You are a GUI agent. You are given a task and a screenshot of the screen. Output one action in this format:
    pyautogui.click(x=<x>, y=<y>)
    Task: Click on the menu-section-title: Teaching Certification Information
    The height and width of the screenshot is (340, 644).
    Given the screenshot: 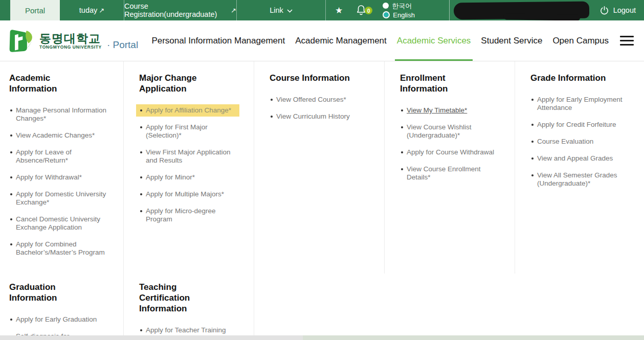 What is the action you would take?
    pyautogui.click(x=183, y=298)
    